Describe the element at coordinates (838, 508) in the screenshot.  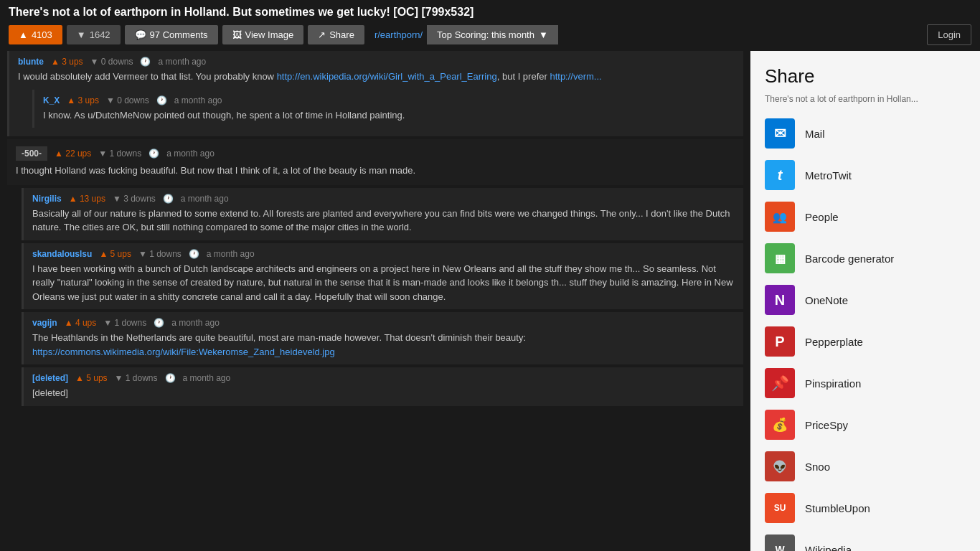
I see `share-item-label: StumbleUpon` at that location.